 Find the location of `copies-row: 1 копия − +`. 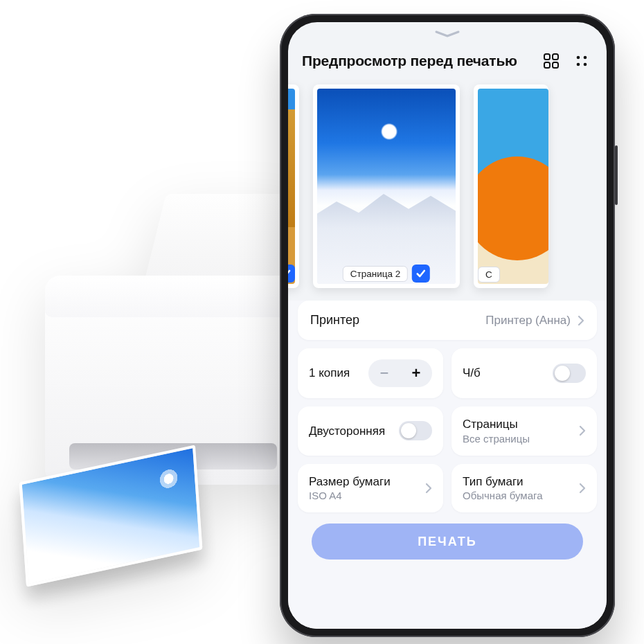

copies-row: 1 копия − + is located at coordinates (370, 373).